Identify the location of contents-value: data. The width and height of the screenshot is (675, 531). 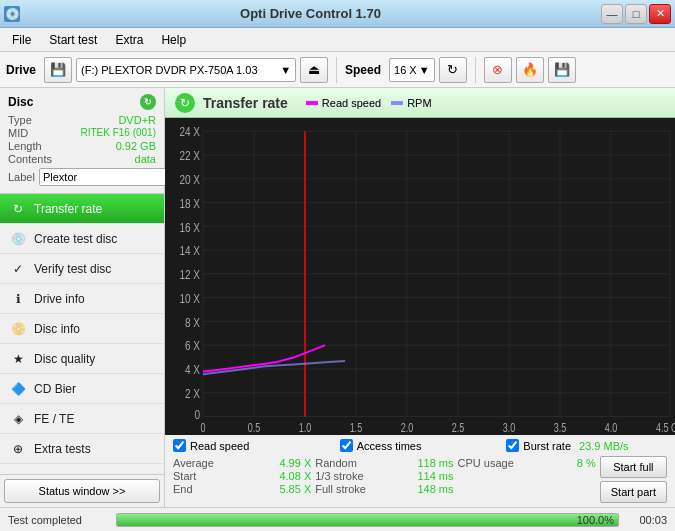
(146, 159).